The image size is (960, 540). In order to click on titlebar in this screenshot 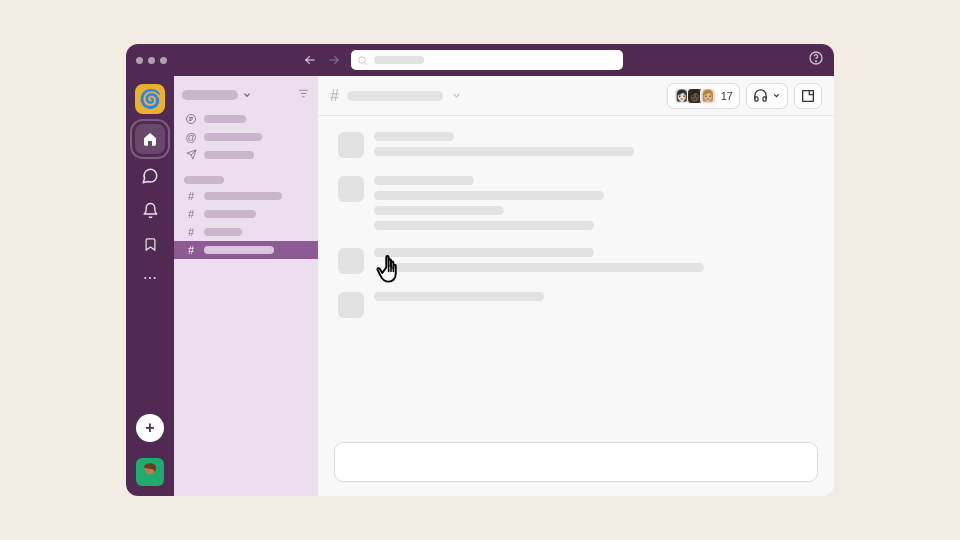, I will do `click(480, 60)`.